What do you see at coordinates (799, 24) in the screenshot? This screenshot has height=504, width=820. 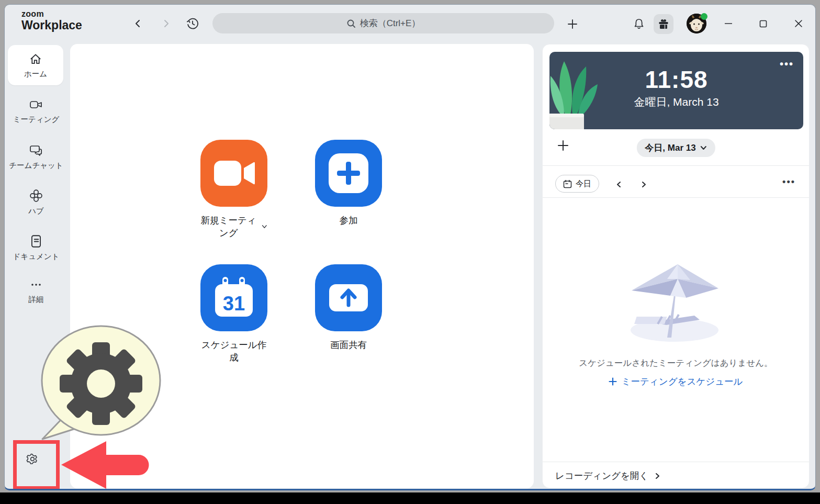 I see `close-button` at bounding box center [799, 24].